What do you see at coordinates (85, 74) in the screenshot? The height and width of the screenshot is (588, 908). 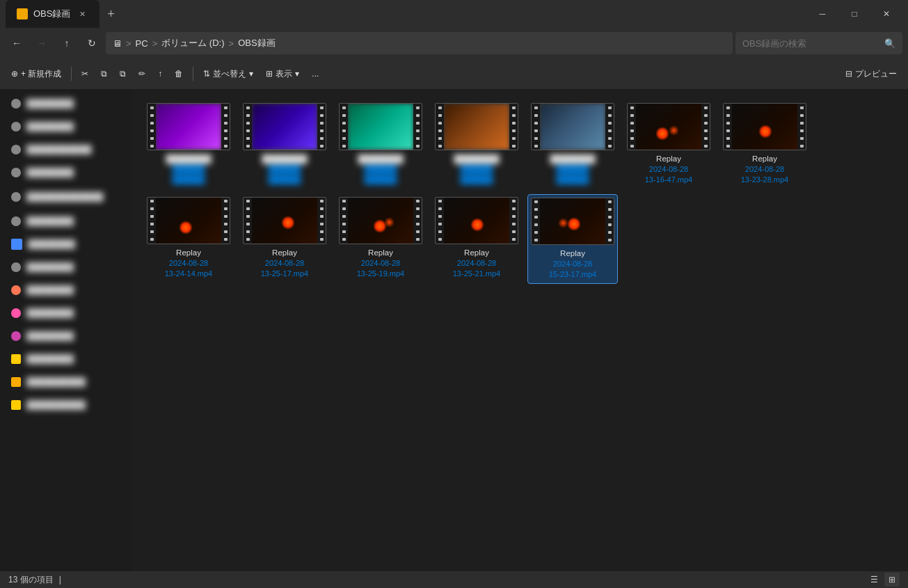 I see `cut-button: ✂` at bounding box center [85, 74].